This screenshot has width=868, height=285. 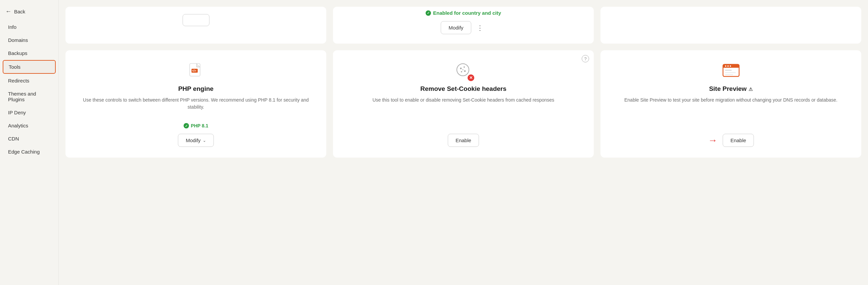 What do you see at coordinates (19, 81) in the screenshot?
I see `sidebar-item-redirects-label: Redirects` at bounding box center [19, 81].